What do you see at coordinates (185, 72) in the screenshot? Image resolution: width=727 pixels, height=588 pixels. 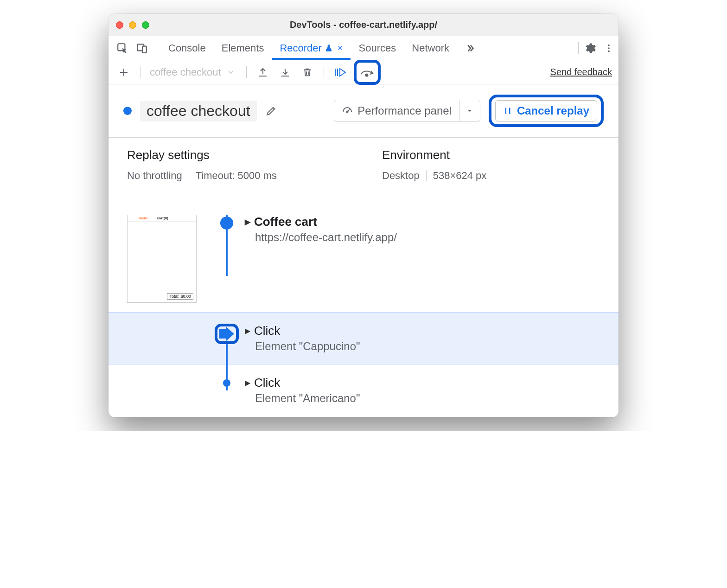 I see `recording-selector-label: coffee checkout` at bounding box center [185, 72].